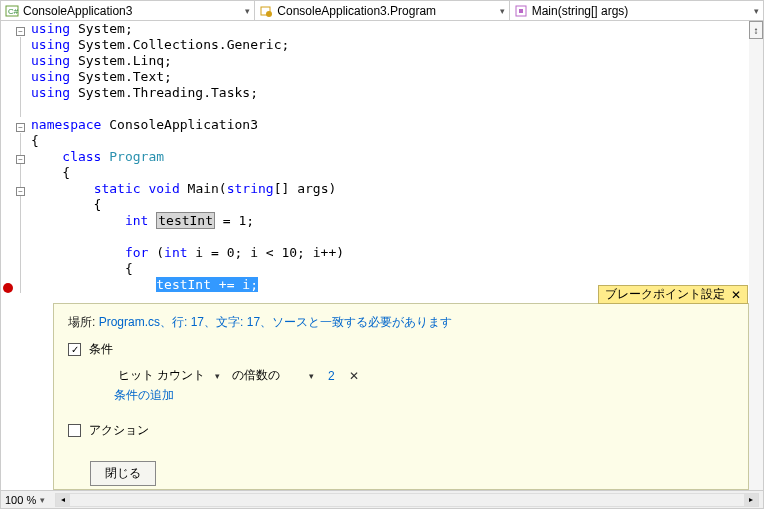 Image resolution: width=764 pixels, height=509 pixels. What do you see at coordinates (63, 500) in the screenshot?
I see `scroll-left-icon: ◂` at bounding box center [63, 500].